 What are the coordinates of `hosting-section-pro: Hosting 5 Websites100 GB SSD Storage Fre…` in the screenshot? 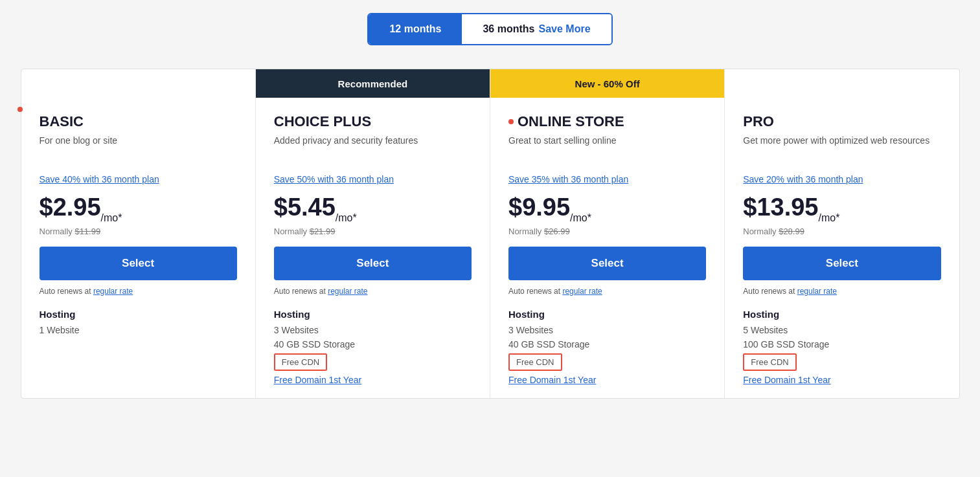 It's located at (842, 347).